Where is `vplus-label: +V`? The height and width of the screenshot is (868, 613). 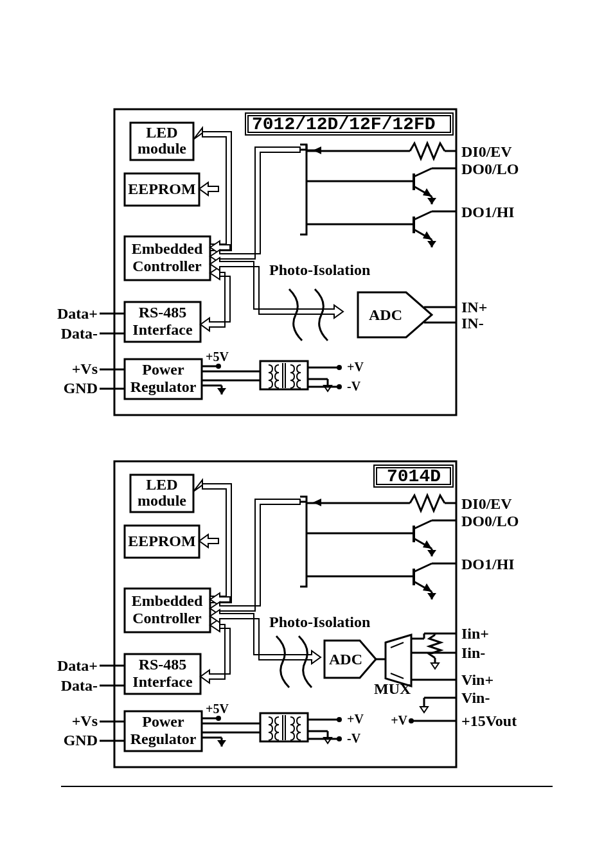 vplus-label: +V is located at coordinates (399, 720).